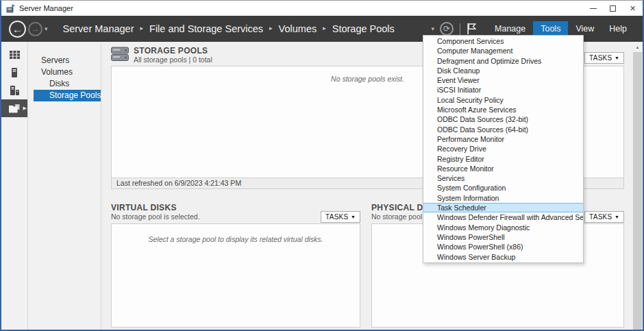 Image resolution: width=644 pixels, height=331 pixels. I want to click on tools-menu-item: ODBC Data Sources (64-bit), so click(503, 130).